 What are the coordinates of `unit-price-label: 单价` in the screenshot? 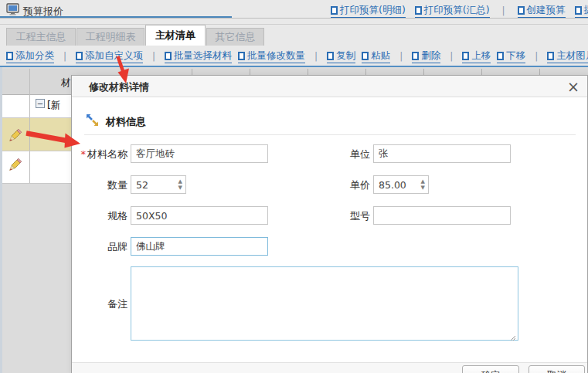 It's located at (337, 185).